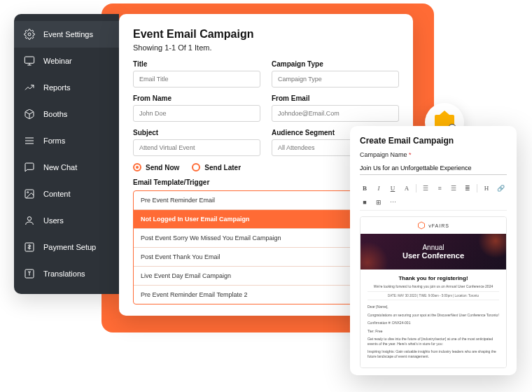 This screenshot has width=532, height=392. Describe the element at coordinates (433, 141) in the screenshot. I see `editor-title: Create Email Campaign` at that location.